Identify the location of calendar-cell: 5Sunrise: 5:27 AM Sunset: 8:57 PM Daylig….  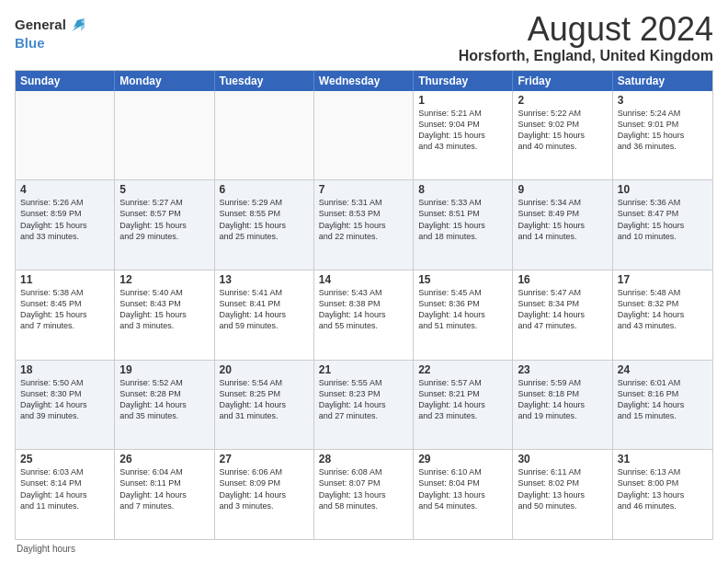
(165, 224).